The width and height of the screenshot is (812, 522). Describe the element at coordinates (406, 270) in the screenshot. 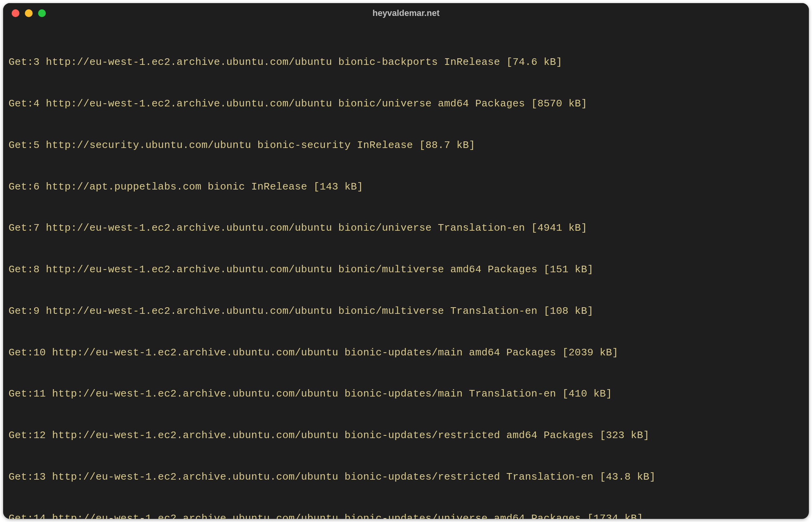

I see `output-line: Get:8 http://eu-west-1.ec2.archive.ubunt…` at that location.